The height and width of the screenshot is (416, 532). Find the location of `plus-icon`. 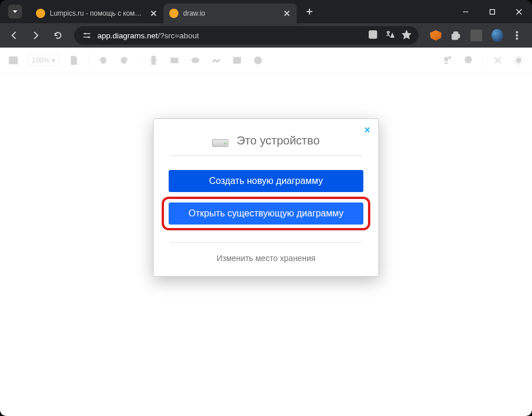

plus-icon is located at coordinates (258, 60).